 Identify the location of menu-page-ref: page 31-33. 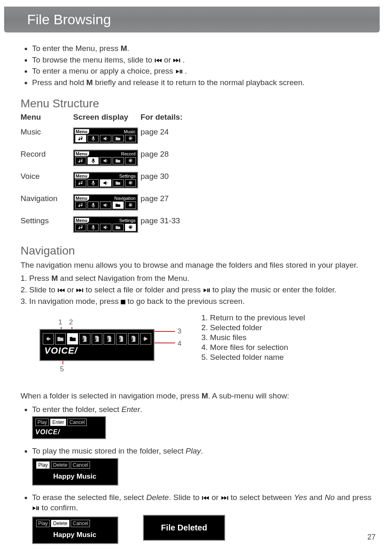
(178, 225).